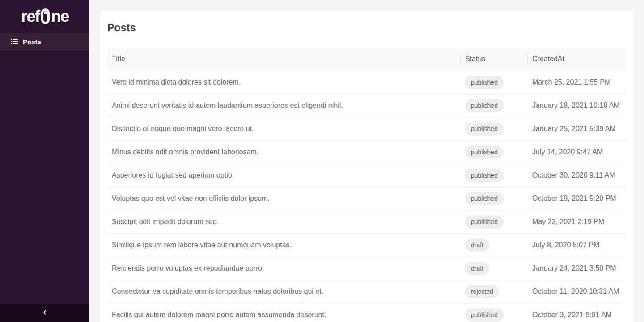  What do you see at coordinates (284, 59) in the screenshot?
I see `column-header-title: Title` at bounding box center [284, 59].